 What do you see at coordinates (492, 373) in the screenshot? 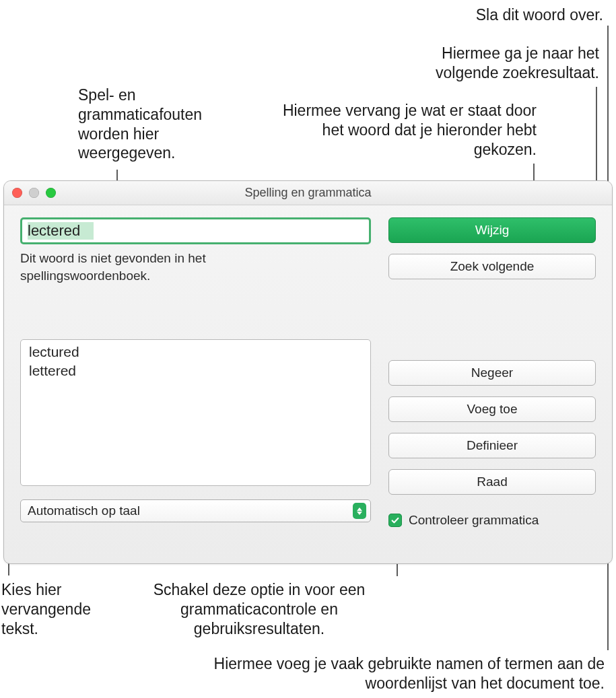
I see `ignore-button: Negeer` at bounding box center [492, 373].